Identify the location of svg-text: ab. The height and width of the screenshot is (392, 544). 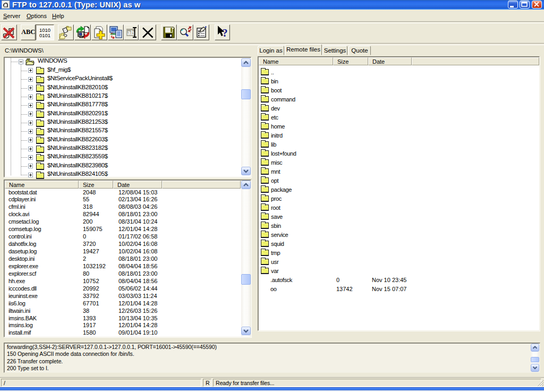
(131, 33).